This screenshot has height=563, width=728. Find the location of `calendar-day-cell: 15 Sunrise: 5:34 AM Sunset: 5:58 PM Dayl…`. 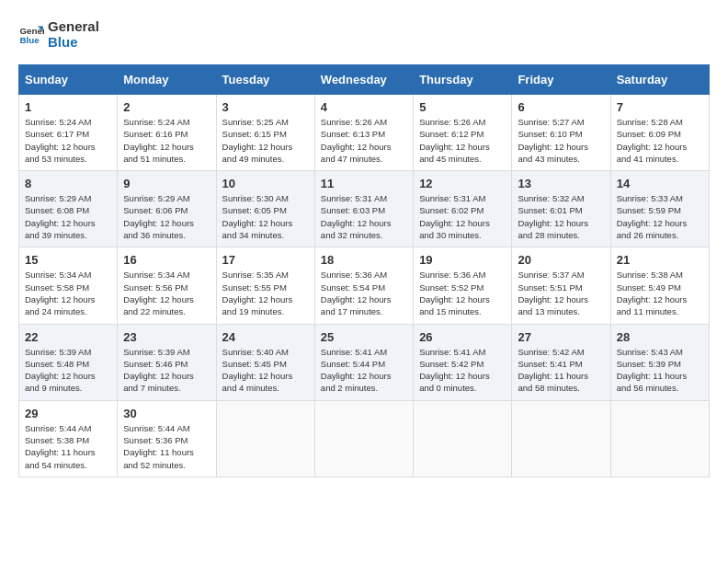

calendar-day-cell: 15 Sunrise: 5:34 AM Sunset: 5:58 PM Dayl… is located at coordinates (68, 285).